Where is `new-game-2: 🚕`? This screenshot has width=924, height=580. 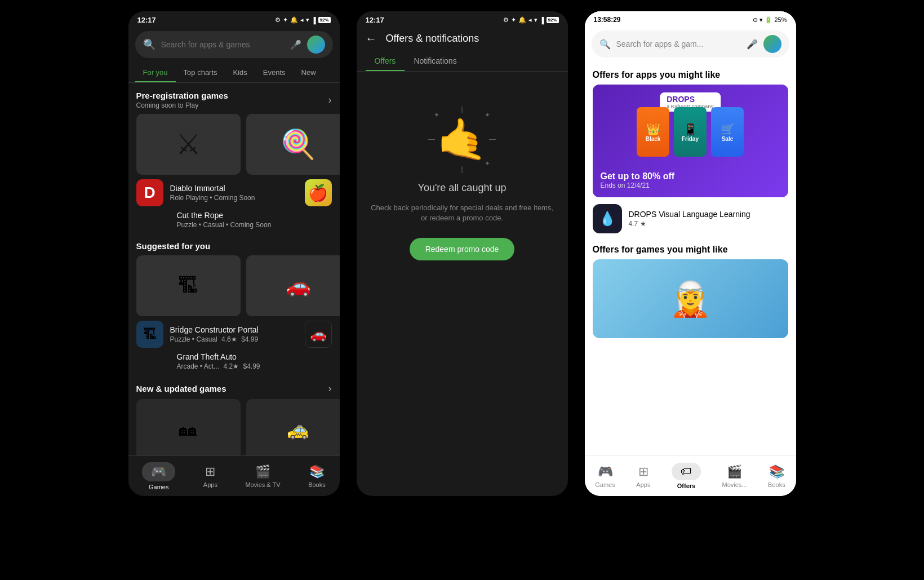
new-game-2: 🚕 is located at coordinates (293, 430).